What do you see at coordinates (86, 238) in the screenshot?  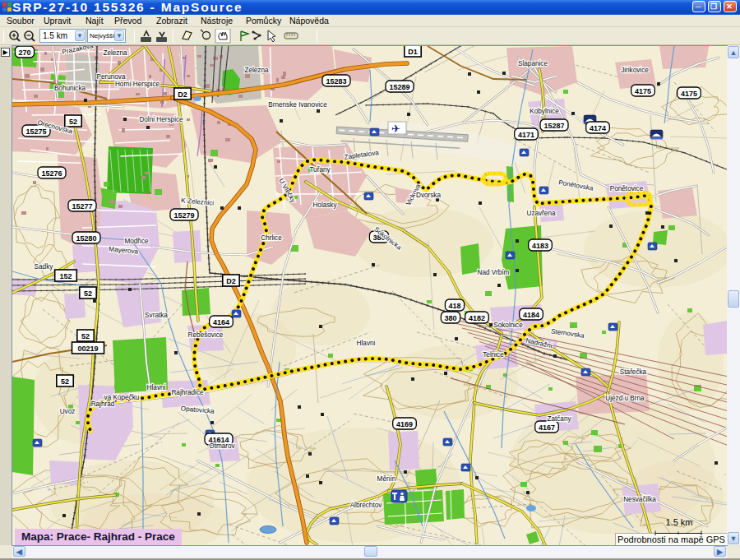 I see `svg-text: 15280` at bounding box center [86, 238].